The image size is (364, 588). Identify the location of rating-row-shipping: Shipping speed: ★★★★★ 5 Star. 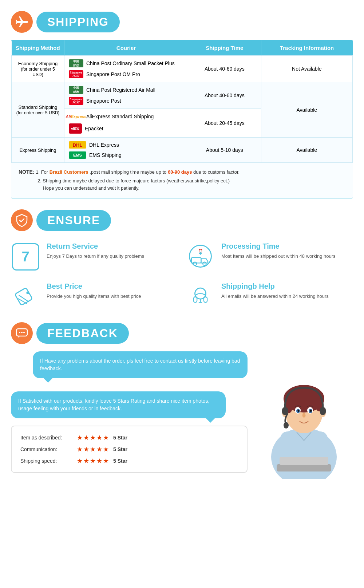
(129, 461).